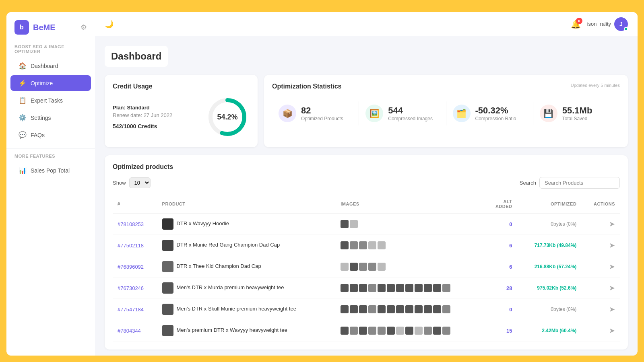  What do you see at coordinates (366, 183) in the screenshot?
I see `table-controls: Show 10 25 50 Search` at bounding box center [366, 183].